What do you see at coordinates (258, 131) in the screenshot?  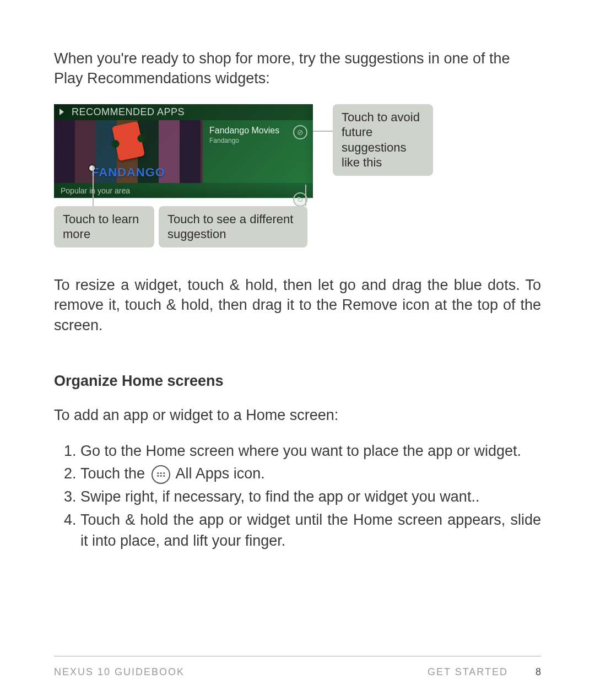 I see `app-title: Fandango Movies` at bounding box center [258, 131].